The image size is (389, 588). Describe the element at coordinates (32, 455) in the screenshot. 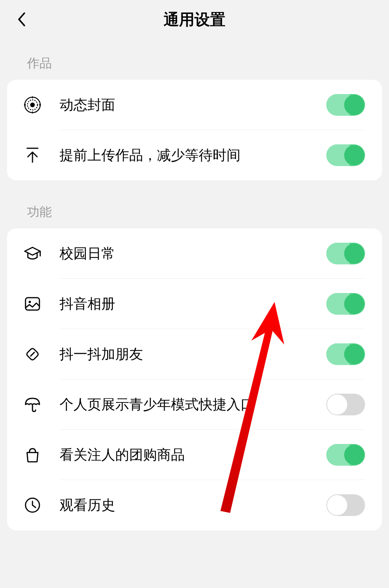

I see `shopping-bag-icon` at that location.